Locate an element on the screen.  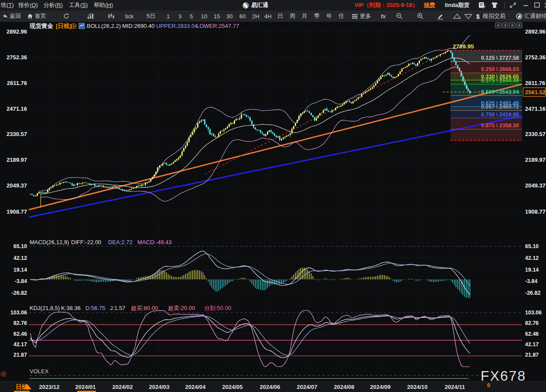
menu-item-4: 帮助(H) is located at coordinates (103, 5).